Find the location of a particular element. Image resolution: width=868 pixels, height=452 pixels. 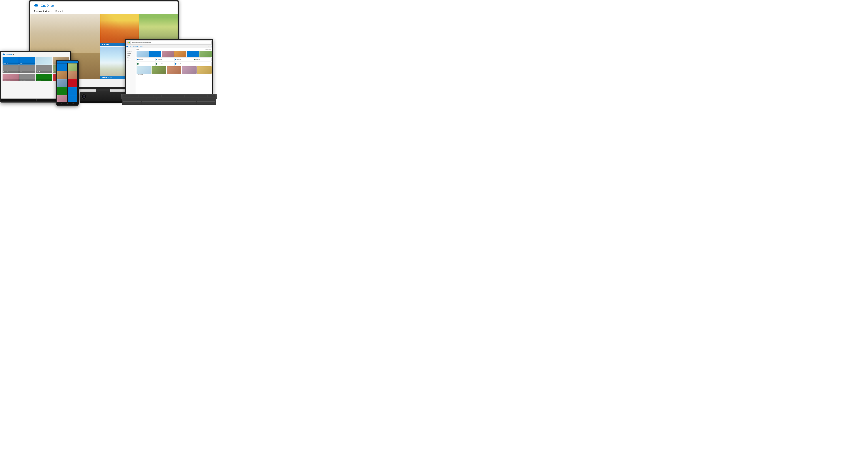

doc-icon-schedule is located at coordinates (138, 64).